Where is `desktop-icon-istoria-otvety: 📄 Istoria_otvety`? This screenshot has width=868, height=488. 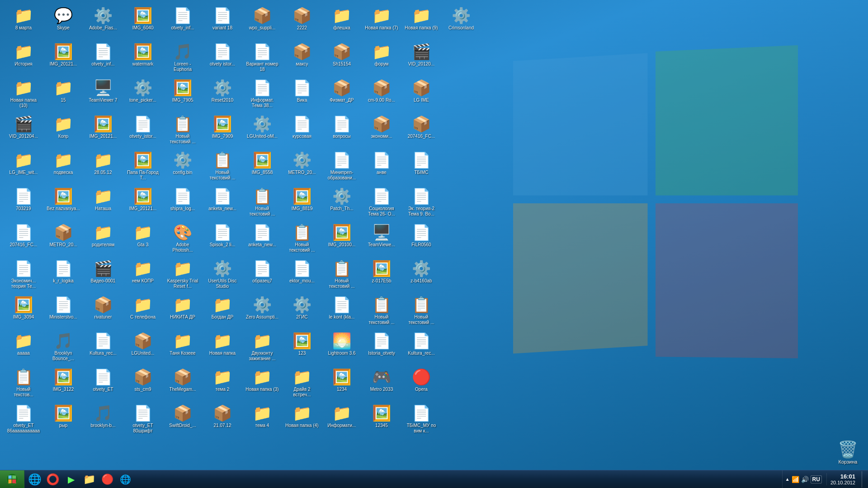 desktop-icon-istoria-otvety: 📄 Istoria_otvety is located at coordinates (382, 347).